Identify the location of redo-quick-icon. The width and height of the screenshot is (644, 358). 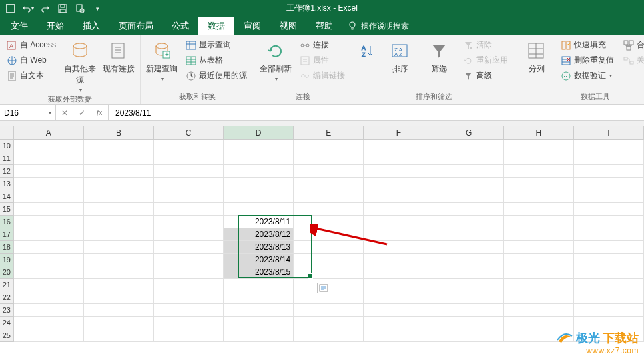
(45, 9).